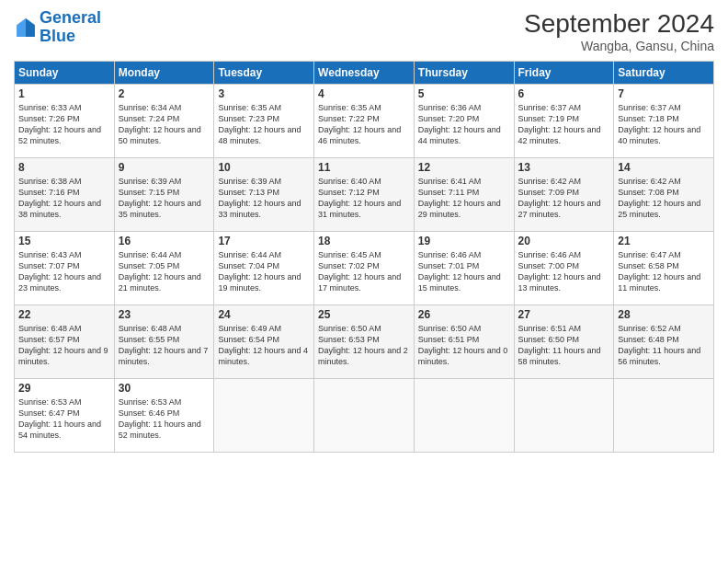 The width and height of the screenshot is (728, 563). Describe the element at coordinates (364, 195) in the screenshot. I see `table-row: 11Sunrise: 6:40 AM Sunset: 7:12 PM Dayli…` at that location.